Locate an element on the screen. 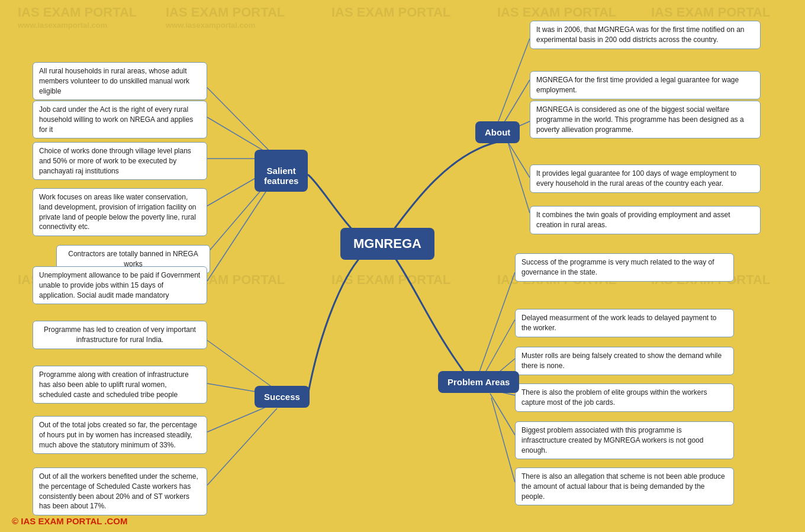 The height and width of the screenshot is (532, 805). footer-text: © IAS EXAM PORTAL .COM is located at coordinates (70, 521).